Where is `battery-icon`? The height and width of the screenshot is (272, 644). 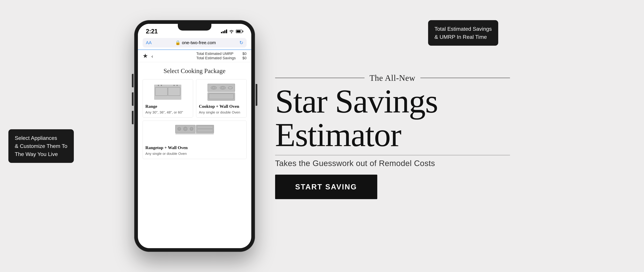
battery-icon is located at coordinates (240, 32).